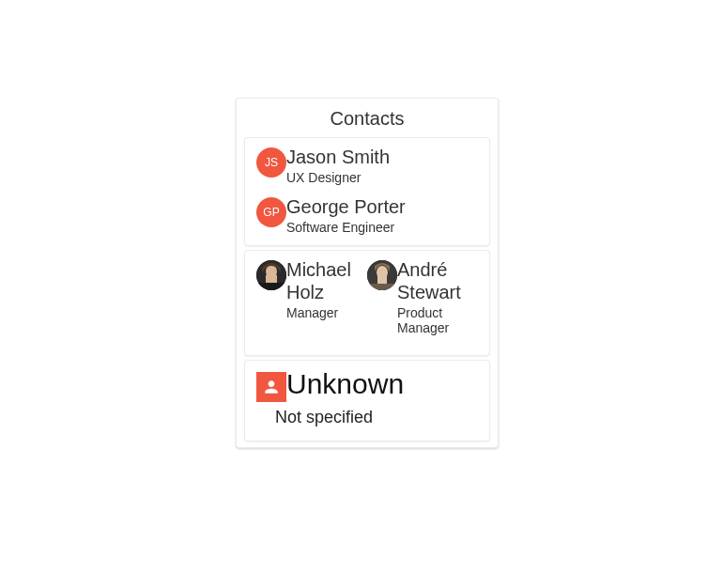  I want to click on contact-card: Unknown Not specified, so click(367, 400).